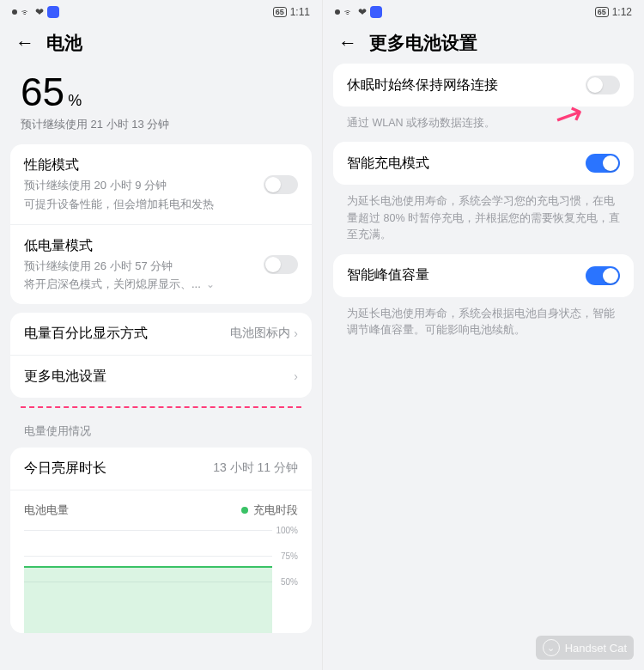  Describe the element at coordinates (483, 12) in the screenshot. I see `status-bar: ᯤ ❤ 65 1:12` at that location.